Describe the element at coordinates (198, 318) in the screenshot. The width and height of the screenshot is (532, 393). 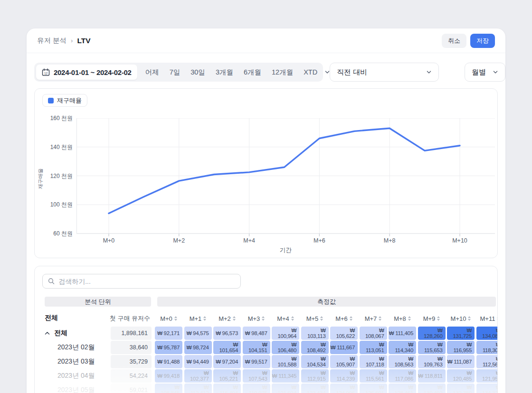
I see `sort-header-M+1: M+1` at that location.